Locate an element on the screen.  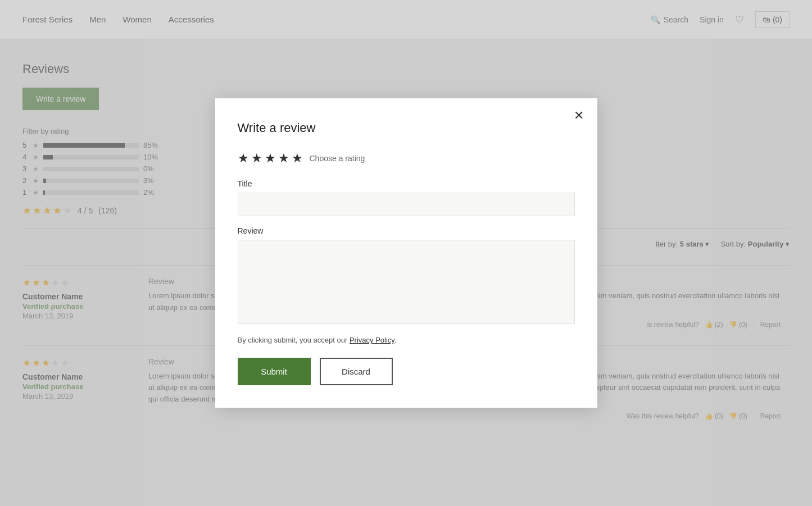
modal-close-button: ✕ is located at coordinates (579, 116).